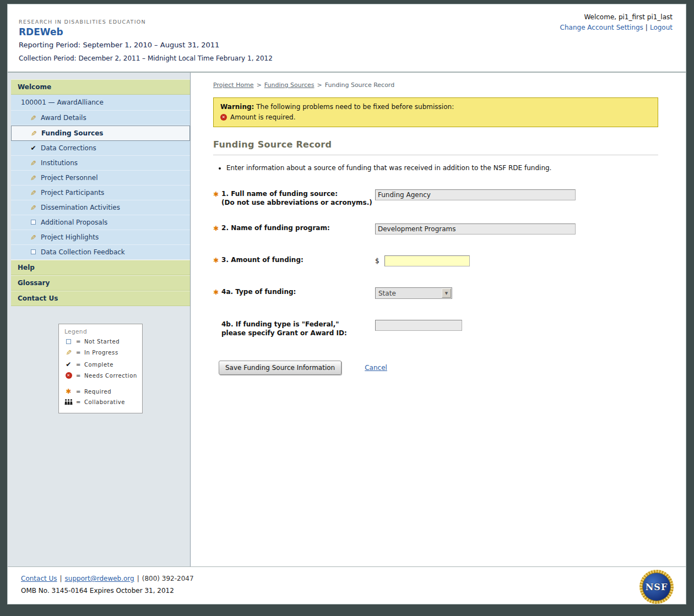 The width and height of the screenshot is (694, 616). Describe the element at coordinates (436, 107) in the screenshot. I see `warning-line: Warning: The following problems need to …` at that location.